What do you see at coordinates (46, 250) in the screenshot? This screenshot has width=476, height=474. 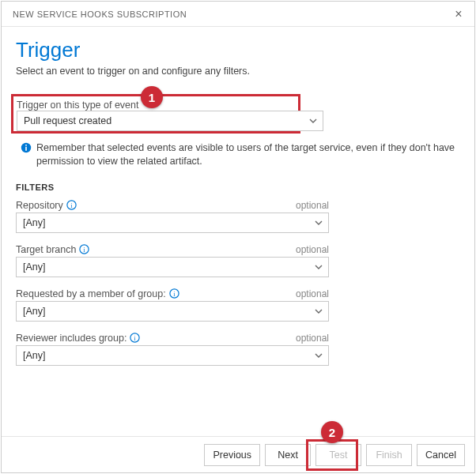 I see `filter-label: Target branch` at bounding box center [46, 250].